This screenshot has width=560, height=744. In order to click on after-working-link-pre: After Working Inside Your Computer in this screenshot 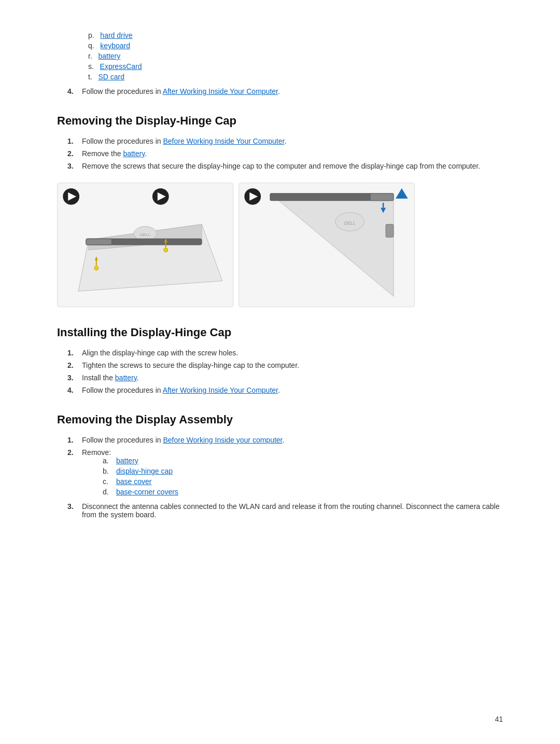, I will do `click(220, 91)`.